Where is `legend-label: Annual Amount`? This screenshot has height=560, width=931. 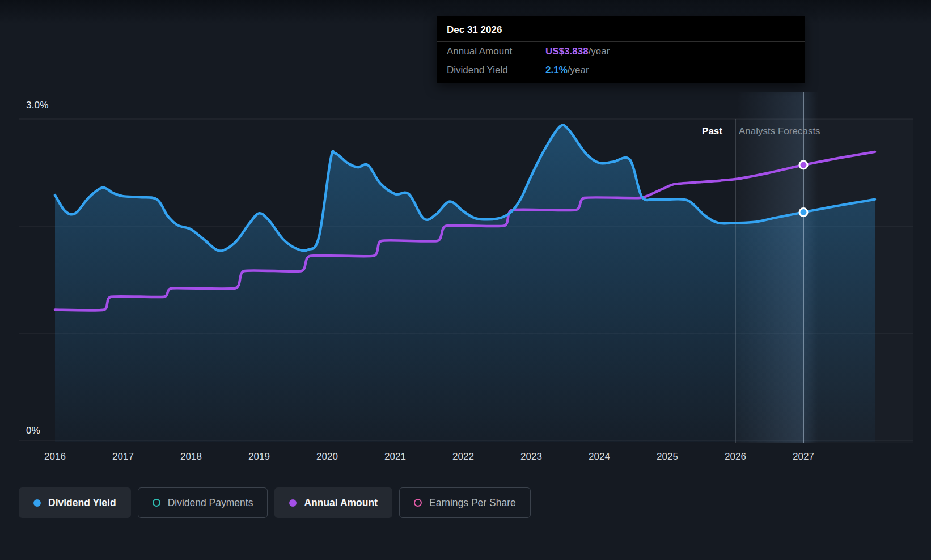
legend-label: Annual Amount is located at coordinates (341, 503).